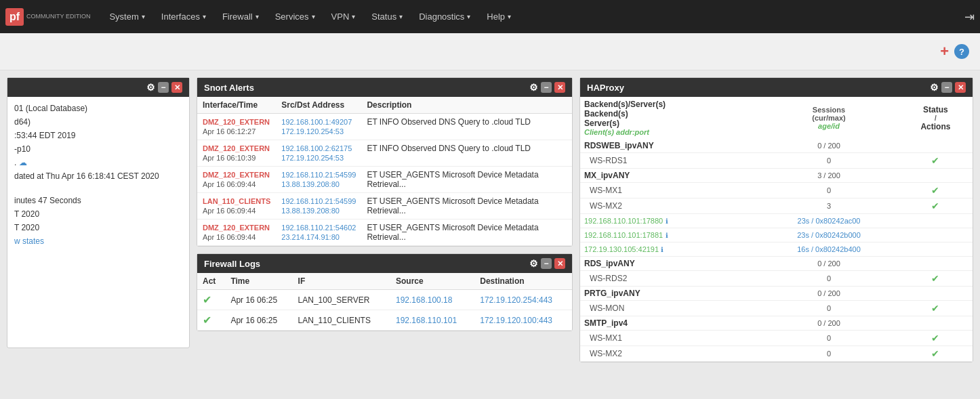  What do you see at coordinates (319, 153) in the screenshot?
I see `snort-addresses: 192.168.100.2:62175 172.19.120.254:53` at bounding box center [319, 153].